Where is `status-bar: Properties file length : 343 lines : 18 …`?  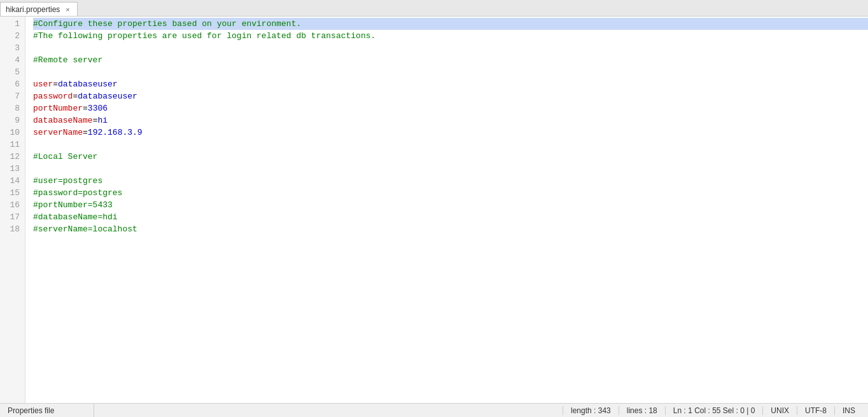
status-bar: Properties file length : 343 lines : 18 … is located at coordinates (434, 410).